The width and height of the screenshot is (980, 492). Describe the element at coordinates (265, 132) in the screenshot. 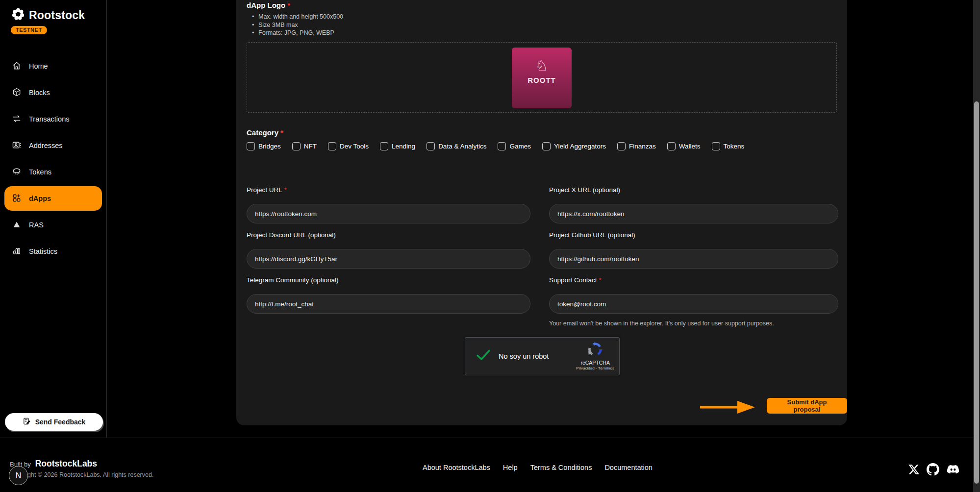

I see `category-section-label: Category*` at that location.